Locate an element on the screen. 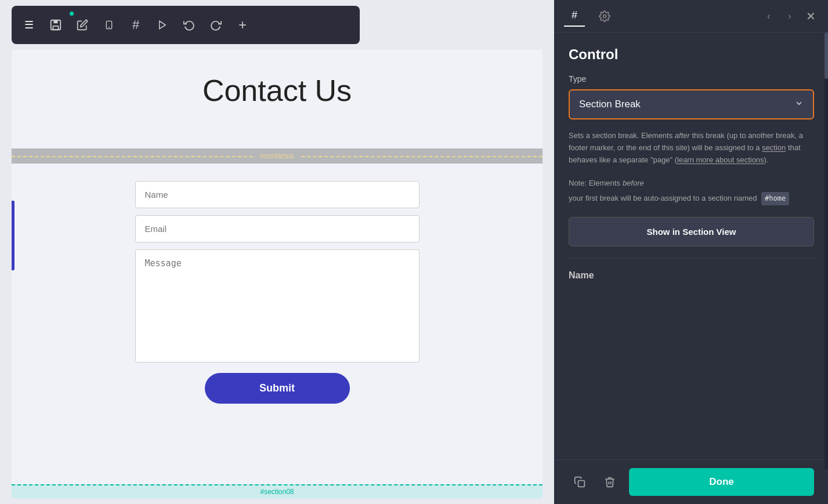 This screenshot has width=828, height=504. section-break-label: #contactus is located at coordinates (277, 156).